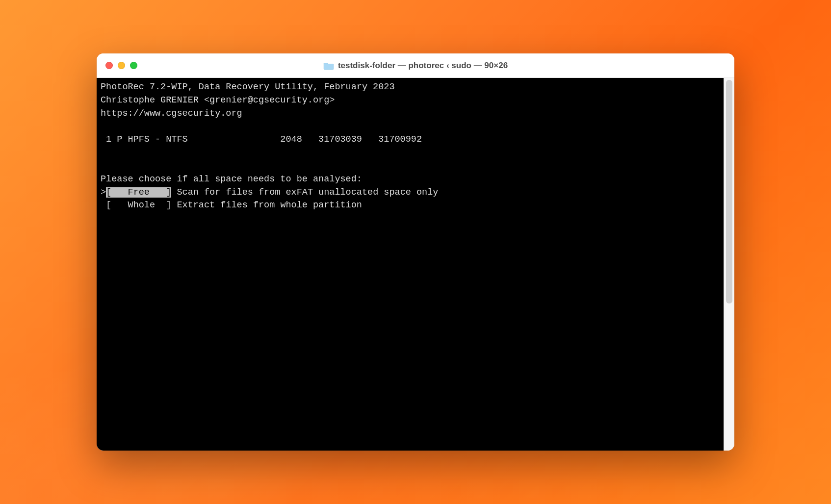 The width and height of the screenshot is (831, 504). Describe the element at coordinates (423, 66) in the screenshot. I see `window-title: testdisk-folder — photorec ‹ sudo — 90×2…` at that location.